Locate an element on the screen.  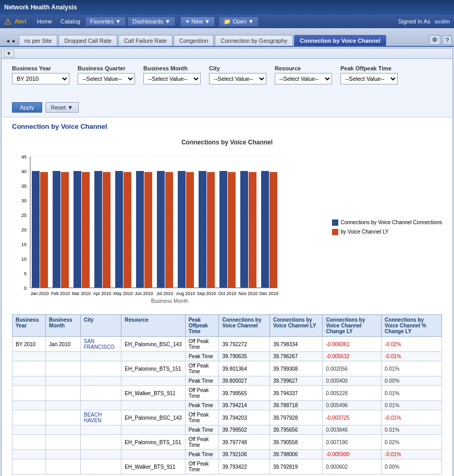
alert-icon: ⚠ is located at coordinates (8, 22).